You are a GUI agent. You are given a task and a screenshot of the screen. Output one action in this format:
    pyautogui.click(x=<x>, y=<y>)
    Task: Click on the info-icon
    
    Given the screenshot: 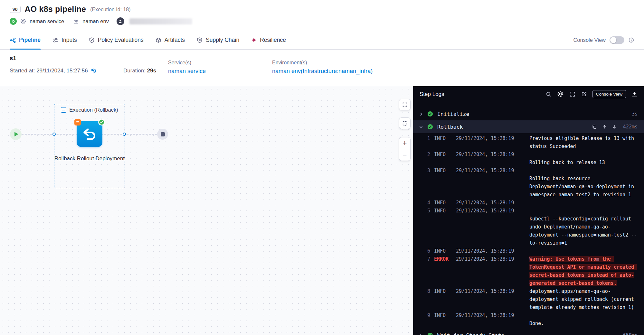 What is the action you would take?
    pyautogui.click(x=631, y=40)
    